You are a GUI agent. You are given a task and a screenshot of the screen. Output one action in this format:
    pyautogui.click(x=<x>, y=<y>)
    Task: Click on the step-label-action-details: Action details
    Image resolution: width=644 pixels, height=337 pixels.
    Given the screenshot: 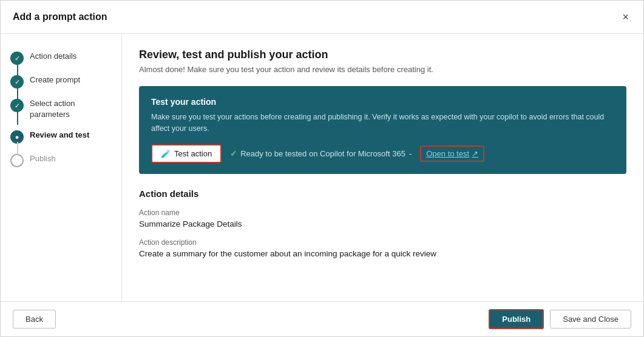 What is the action you would take?
    pyautogui.click(x=53, y=56)
    